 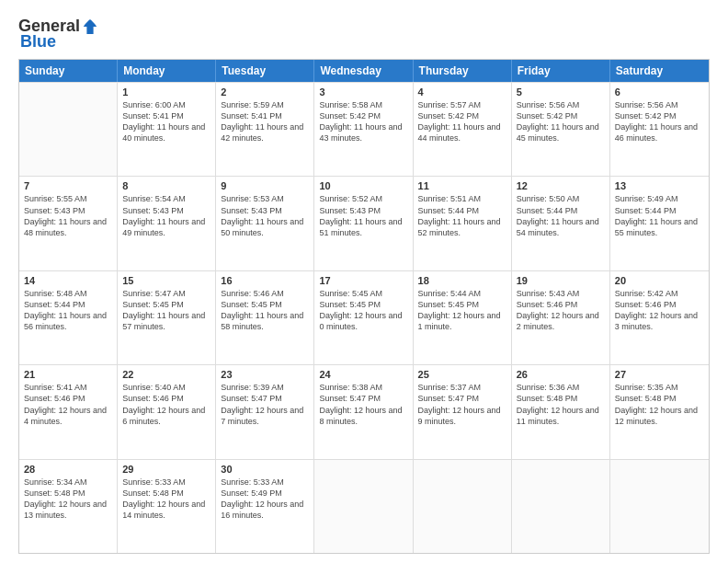 What do you see at coordinates (167, 71) in the screenshot?
I see `weekday-header-monday: Monday` at bounding box center [167, 71].